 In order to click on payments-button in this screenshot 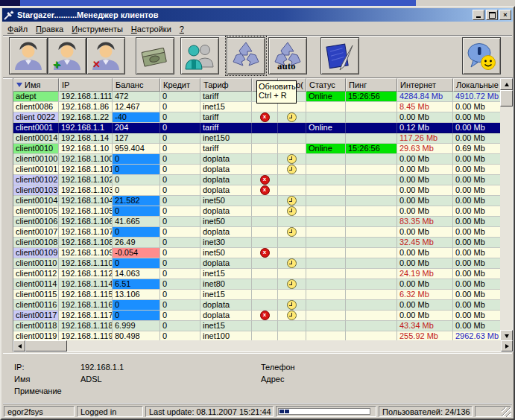, I will do `click(155, 56)`.